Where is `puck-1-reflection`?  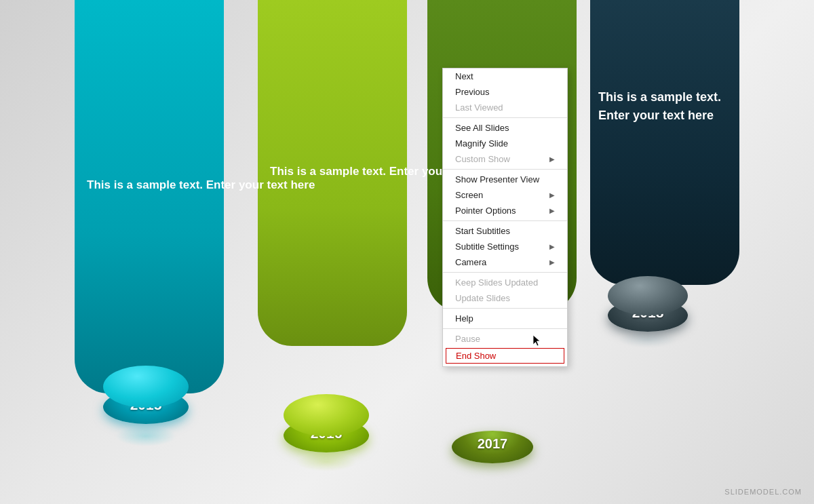
puck-1-reflection is located at coordinates (146, 436).